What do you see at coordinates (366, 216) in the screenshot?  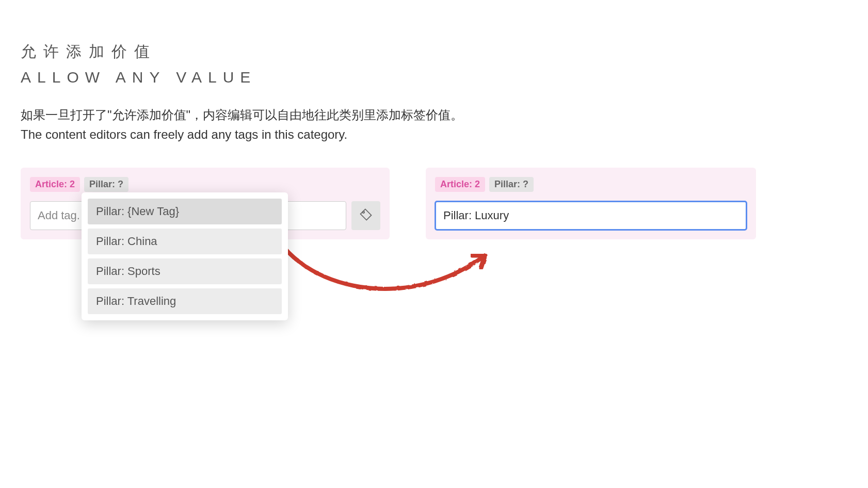 I see `tag-button` at bounding box center [366, 216].